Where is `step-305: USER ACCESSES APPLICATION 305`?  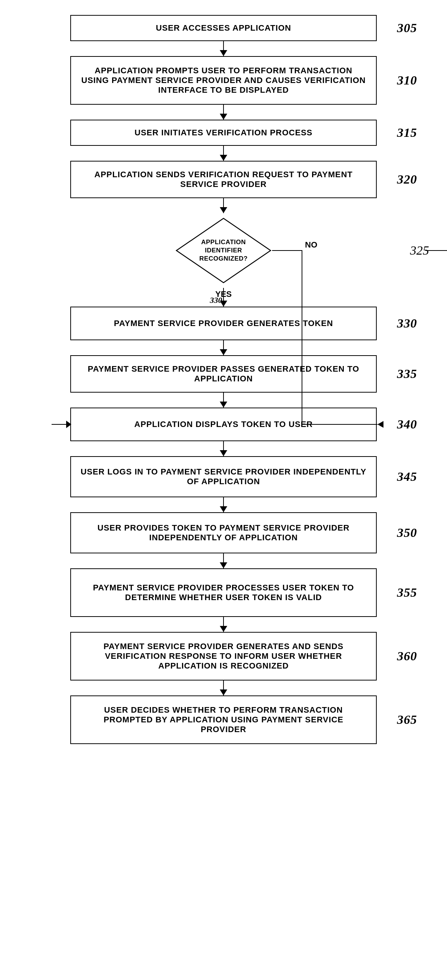
step-305: USER ACCESSES APPLICATION 305 is located at coordinates (224, 28).